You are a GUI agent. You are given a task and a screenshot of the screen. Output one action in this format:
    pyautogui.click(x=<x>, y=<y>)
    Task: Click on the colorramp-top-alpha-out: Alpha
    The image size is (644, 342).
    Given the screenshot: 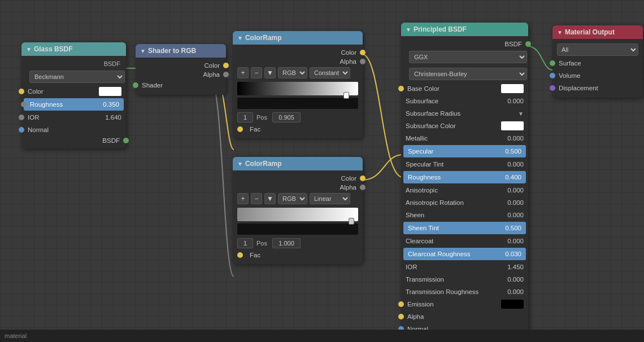 What is the action you would take?
    pyautogui.click(x=298, y=62)
    